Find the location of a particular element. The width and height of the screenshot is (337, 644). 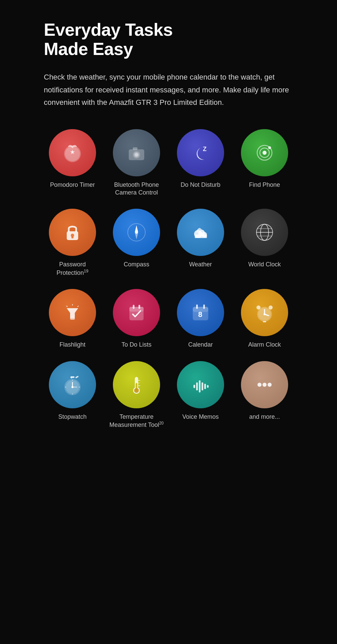

svg-text: 8 is located at coordinates (200, 314).